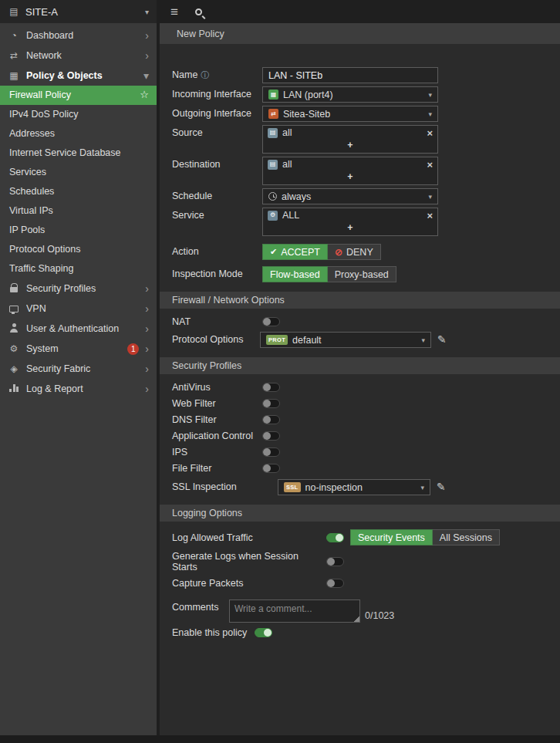 This screenshot has width=560, height=743. What do you see at coordinates (79, 173) in the screenshot?
I see `sidebar-item-services: Services` at bounding box center [79, 173].